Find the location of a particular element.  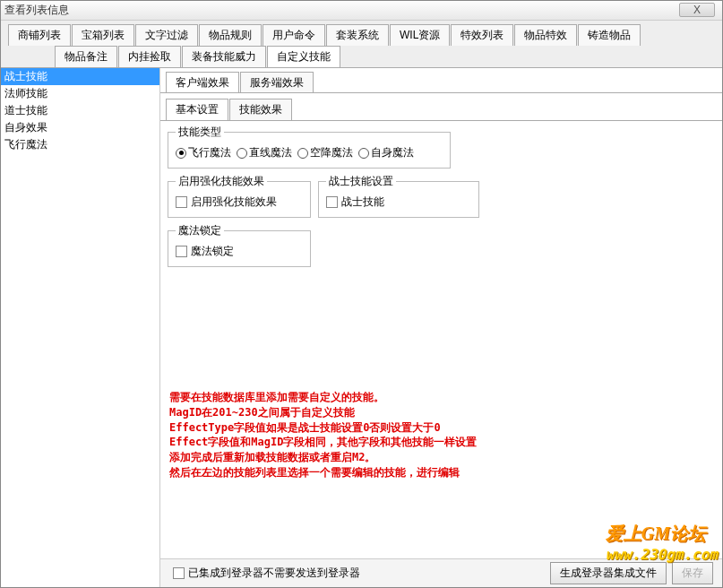

radio-drop-magic: 空降魔法 is located at coordinates (325, 152).